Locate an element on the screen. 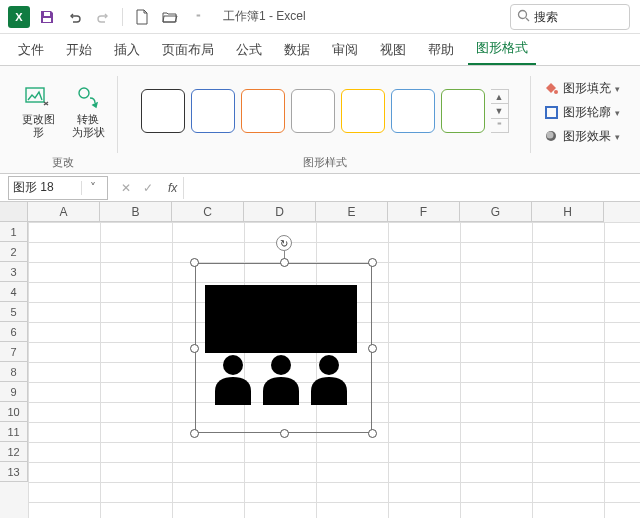  gallery-up-icon: ▲ is located at coordinates (500, 96).